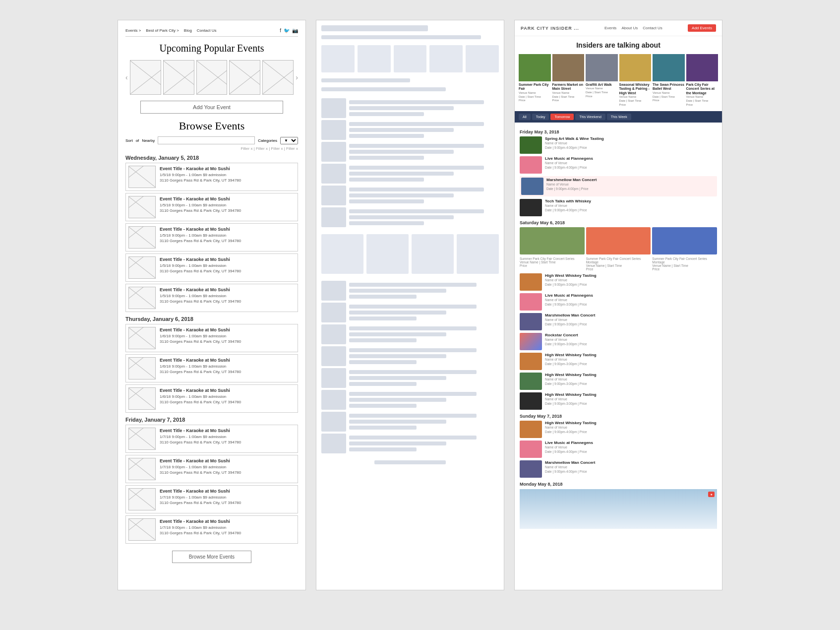 The image size is (840, 630). What do you see at coordinates (535, 87) in the screenshot?
I see `featured-name: Summer Park City Fair` at bounding box center [535, 87].